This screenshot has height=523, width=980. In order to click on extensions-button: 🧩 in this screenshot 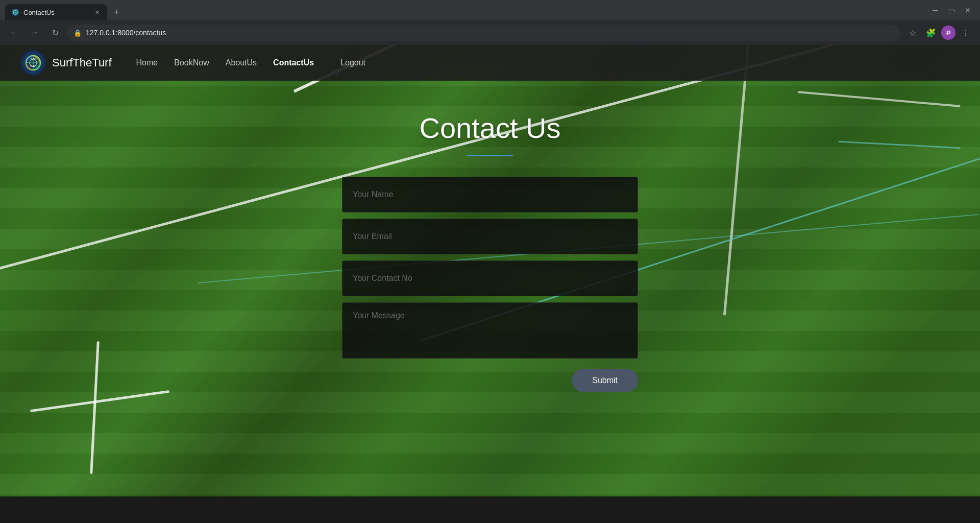, I will do `click(931, 33)`.